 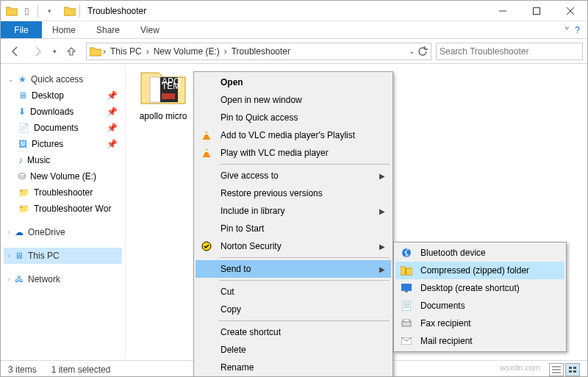 I want to click on sidebar-item-downloads: ⬇Downloads📌, so click(x=63, y=112).